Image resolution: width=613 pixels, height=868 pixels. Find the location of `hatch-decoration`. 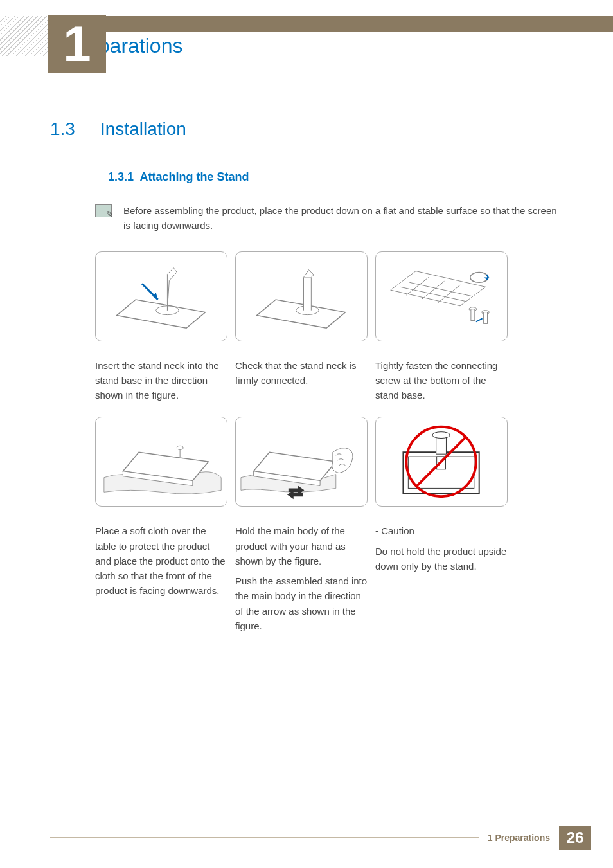

hatch-decoration is located at coordinates (24, 36).